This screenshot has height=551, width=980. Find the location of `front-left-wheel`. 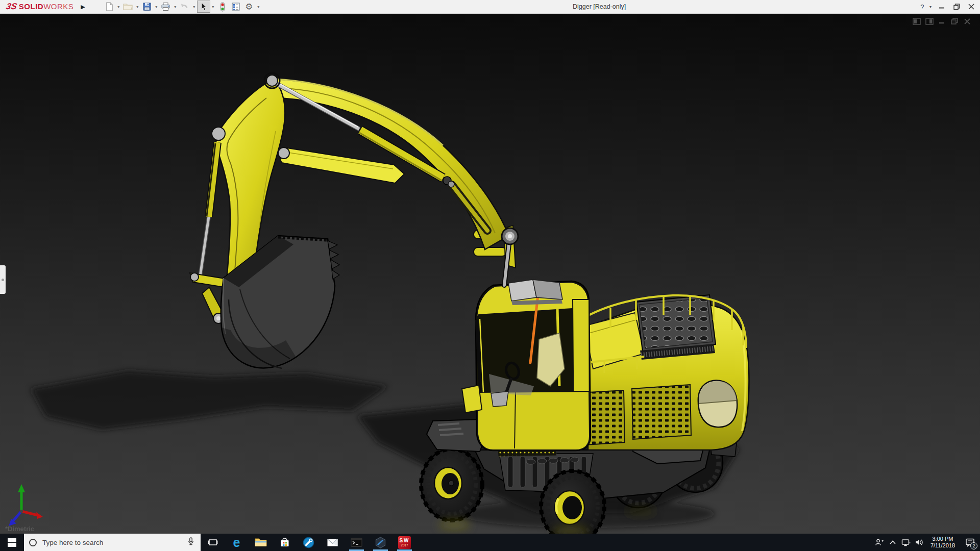

front-left-wheel is located at coordinates (452, 485).